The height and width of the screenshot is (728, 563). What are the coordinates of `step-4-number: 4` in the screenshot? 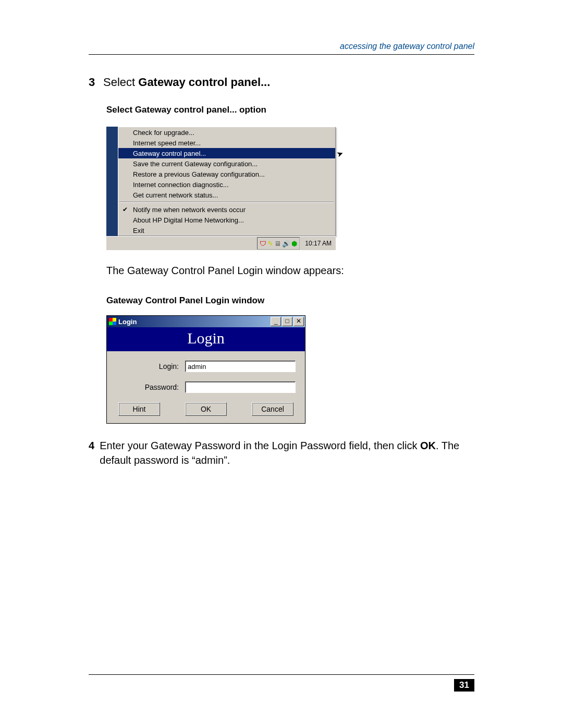 It's located at (94, 453).